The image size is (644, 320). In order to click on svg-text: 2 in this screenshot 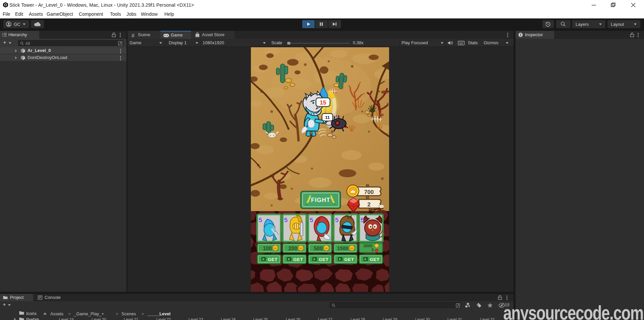, I will do `click(369, 204)`.